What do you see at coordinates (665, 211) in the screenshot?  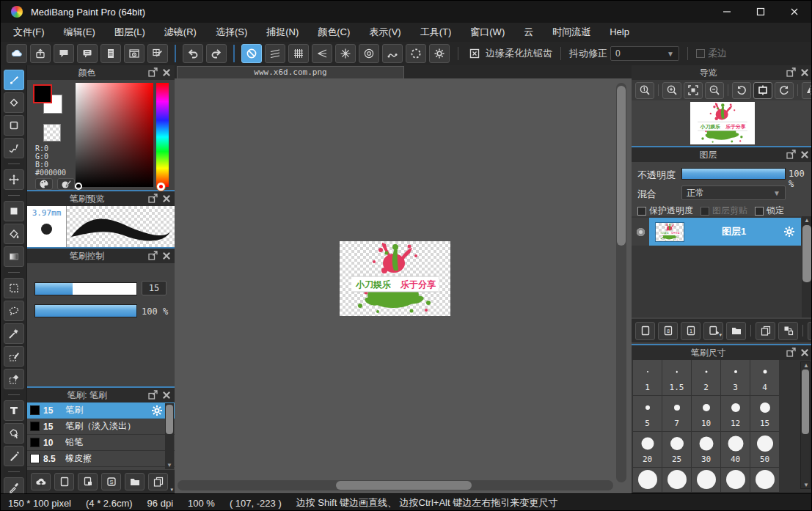 I see `protect-alpha-checkbox: 保护透明度` at bounding box center [665, 211].